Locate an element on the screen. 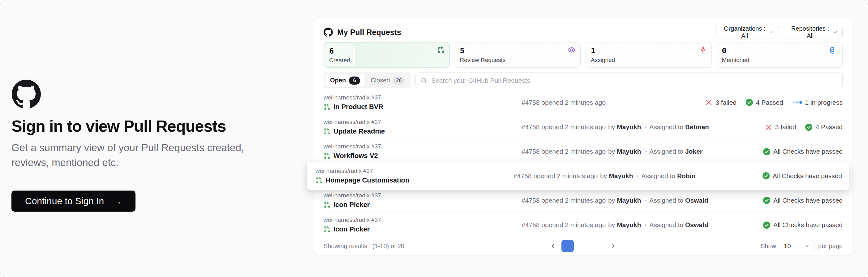 The height and width of the screenshot is (277, 868). stat-value: 0 is located at coordinates (736, 51).